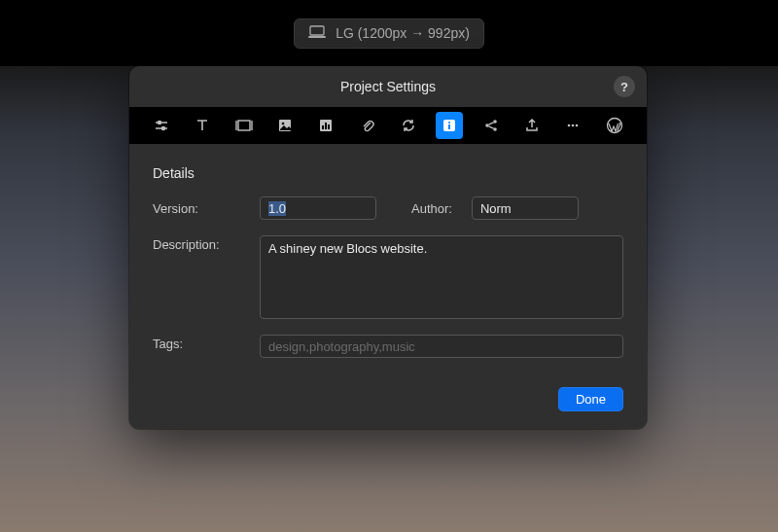 The height and width of the screenshot is (532, 778). I want to click on laptop-icon, so click(317, 33).